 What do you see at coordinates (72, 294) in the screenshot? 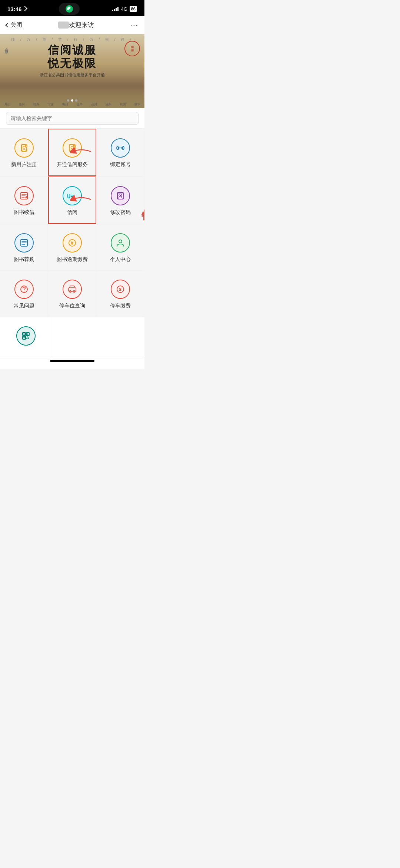
I see `grid-item-parking-query: 停车位查询` at bounding box center [72, 294].